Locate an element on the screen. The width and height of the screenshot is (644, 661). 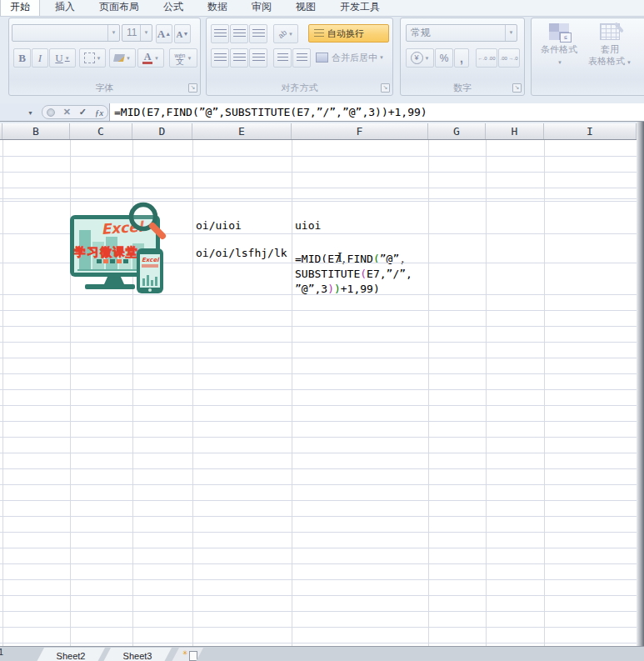
enter-button: ✓ is located at coordinates (83, 112).